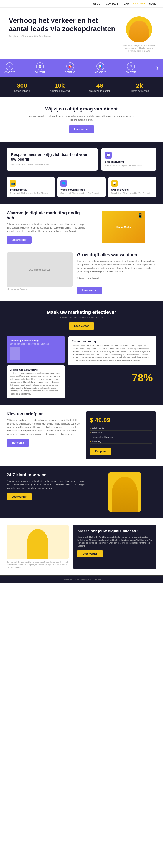 The width and height of the screenshot is (163, 868). What do you see at coordinates (52, 164) in the screenshot?
I see `bespaar-sample: Sample text: Click to select the Text El…` at bounding box center [52, 164].